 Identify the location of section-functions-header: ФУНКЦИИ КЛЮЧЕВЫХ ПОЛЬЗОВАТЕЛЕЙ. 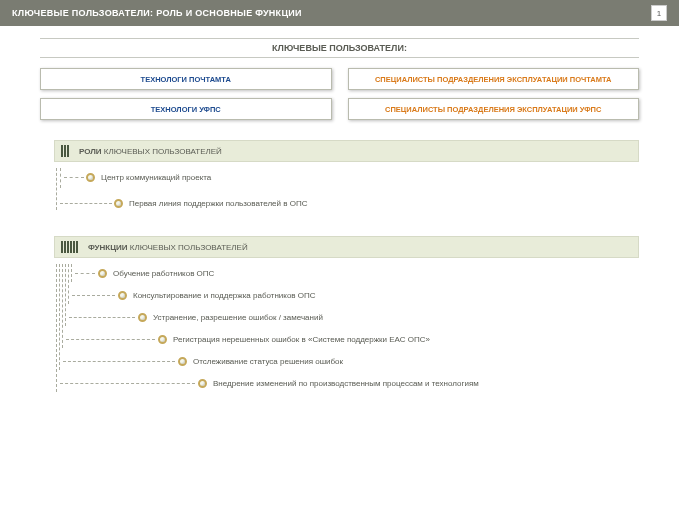
(346, 247).